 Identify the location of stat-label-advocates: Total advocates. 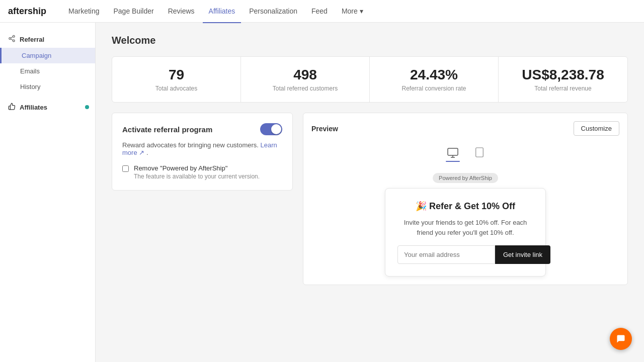
(176, 88).